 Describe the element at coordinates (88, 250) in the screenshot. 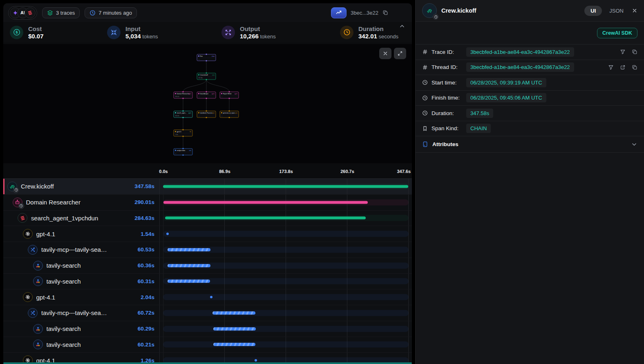

I see `span-label: tavily-mcp---tavily-sea…` at that location.